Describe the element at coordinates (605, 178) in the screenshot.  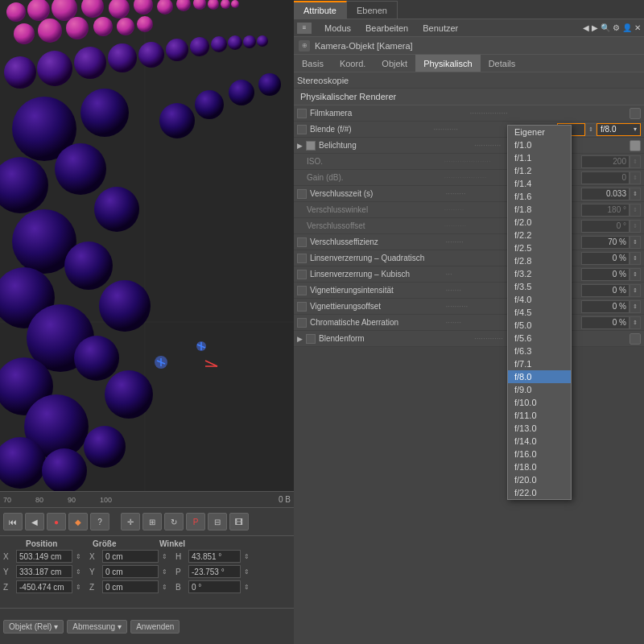
I see `gain-value: 0` at that location.